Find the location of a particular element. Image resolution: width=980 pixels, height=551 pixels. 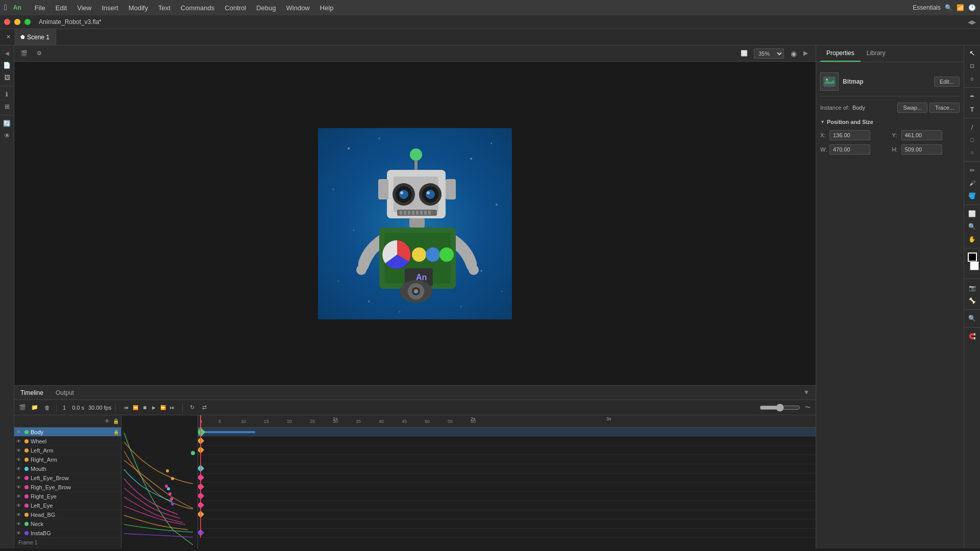

search-icon: 🔍 is located at coordinates (948, 8).